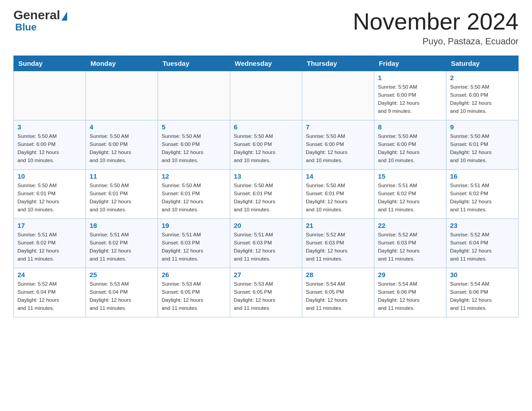 The image size is (532, 411). Describe the element at coordinates (50, 293) in the screenshot. I see `calendar-cell: 24Sunrise: 5:52 AM Sunset: 6:04 PM Dayli…` at that location.